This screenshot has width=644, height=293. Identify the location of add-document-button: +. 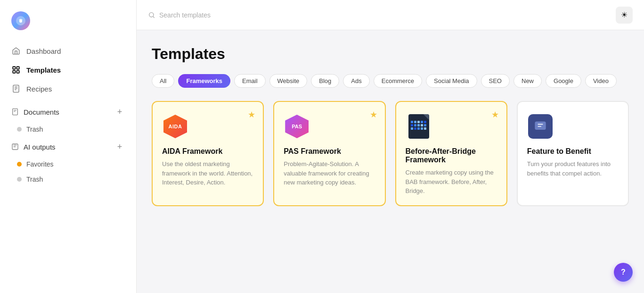
(120, 112).